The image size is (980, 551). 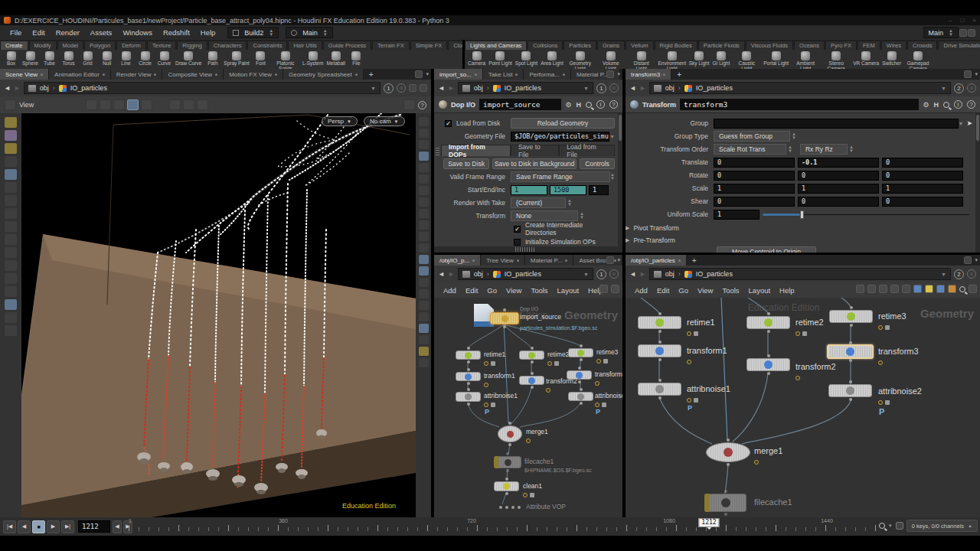 What do you see at coordinates (286, 60) in the screenshot?
I see `shelf-tool: Platonic Solids` at bounding box center [286, 60].